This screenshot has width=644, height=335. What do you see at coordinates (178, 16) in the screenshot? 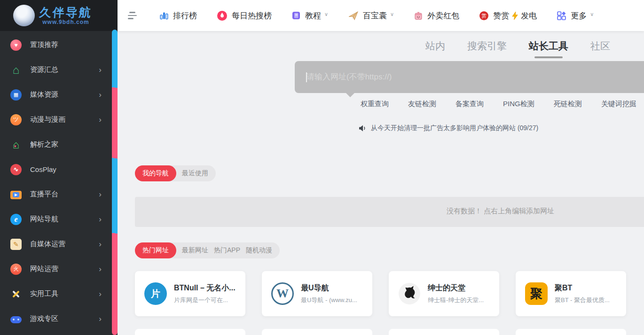
I see `nav-item-ranking: 排行榜` at bounding box center [178, 16].